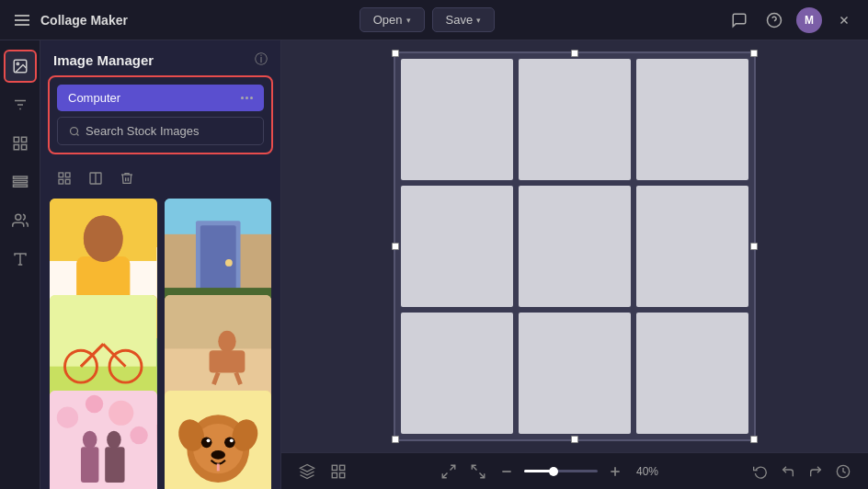 The height and width of the screenshot is (489, 868). What do you see at coordinates (85, 20) in the screenshot?
I see `app-title: Collage Maker` at bounding box center [85, 20].